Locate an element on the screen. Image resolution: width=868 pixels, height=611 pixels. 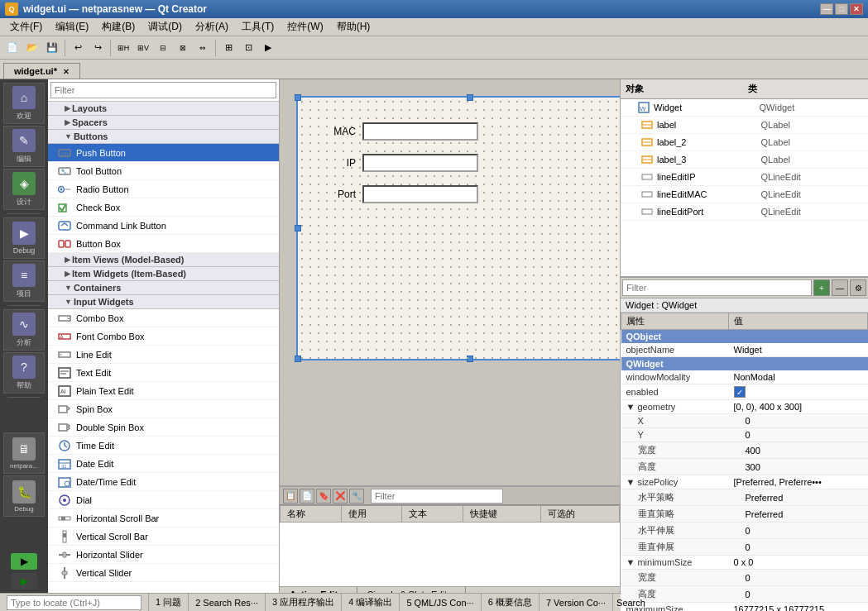
bottom-tool5: 🔧 is located at coordinates (357, 496).